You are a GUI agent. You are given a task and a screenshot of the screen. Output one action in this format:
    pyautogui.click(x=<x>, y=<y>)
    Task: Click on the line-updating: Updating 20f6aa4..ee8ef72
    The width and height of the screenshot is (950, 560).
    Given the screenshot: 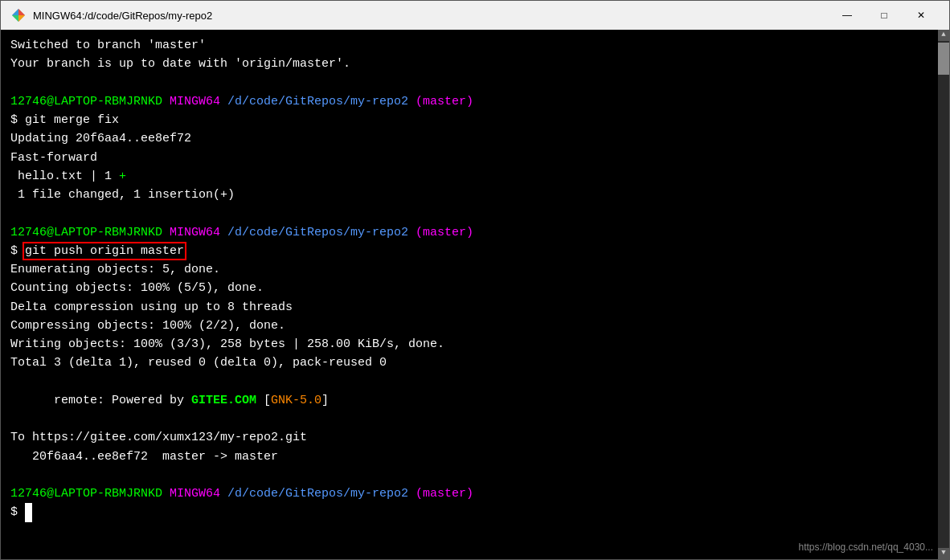 What is the action you would take?
    pyautogui.click(x=475, y=138)
    